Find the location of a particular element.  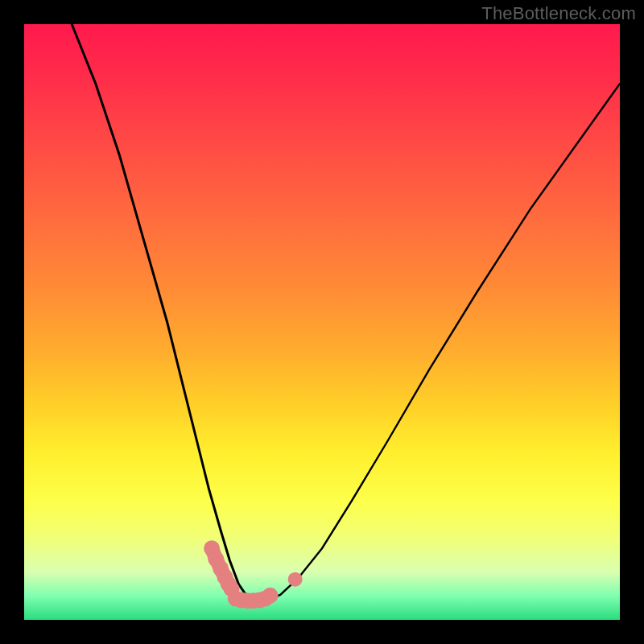

marker-layer is located at coordinates (253, 575).